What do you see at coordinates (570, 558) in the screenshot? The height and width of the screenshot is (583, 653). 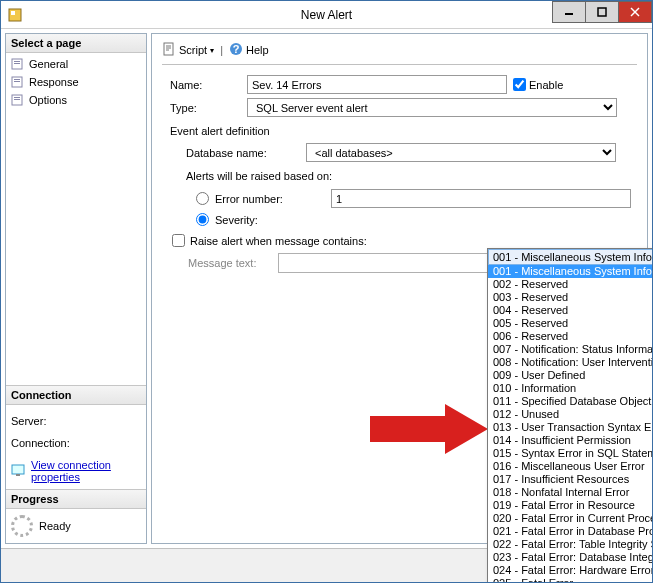 I see `severity-option: 023 - Fatal Error: Database Integrity Su…` at bounding box center [570, 558].